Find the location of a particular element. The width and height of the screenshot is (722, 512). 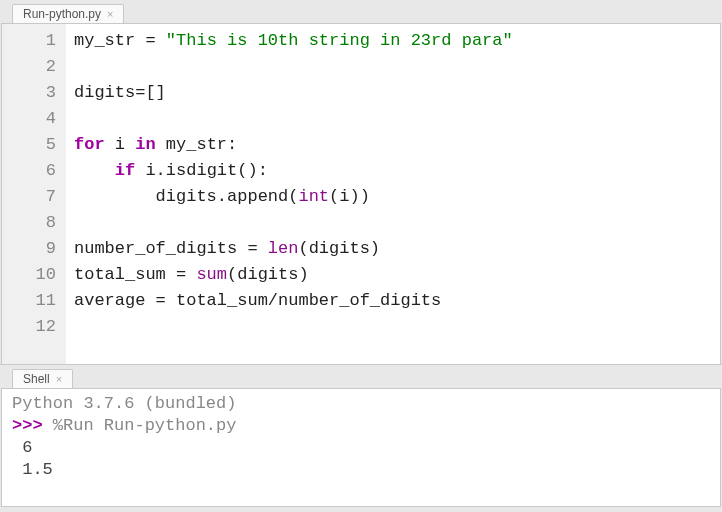

line-number: 5 is located at coordinates (29, 145).